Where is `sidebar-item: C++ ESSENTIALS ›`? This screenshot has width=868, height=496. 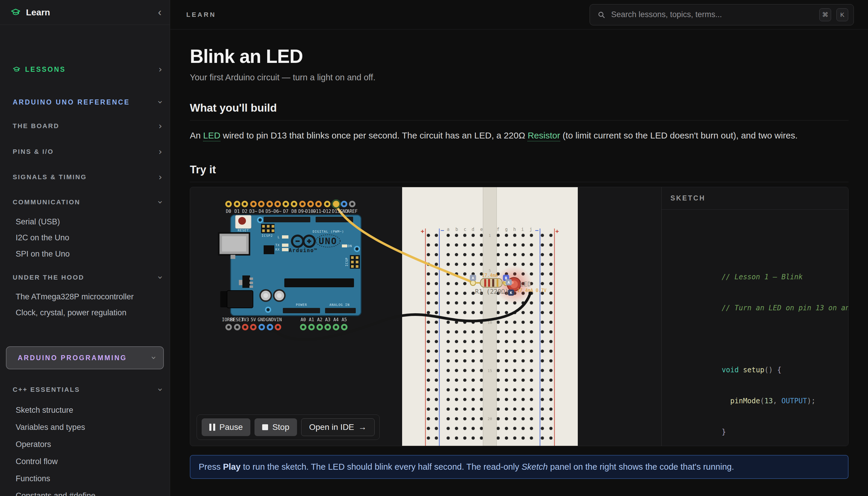
sidebar-item: C++ ESSENTIALS › is located at coordinates (85, 390).